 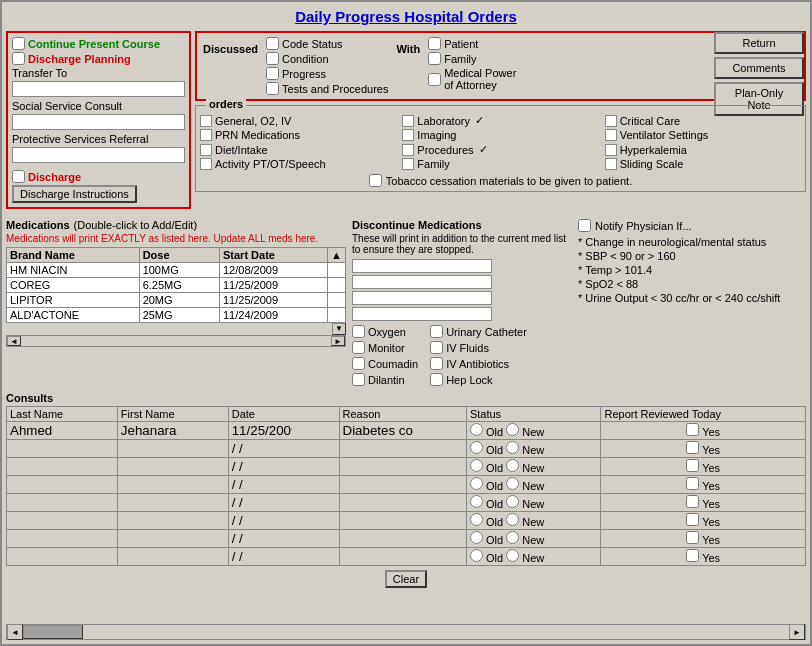 I want to click on tests-checkbox, so click(x=272, y=88).